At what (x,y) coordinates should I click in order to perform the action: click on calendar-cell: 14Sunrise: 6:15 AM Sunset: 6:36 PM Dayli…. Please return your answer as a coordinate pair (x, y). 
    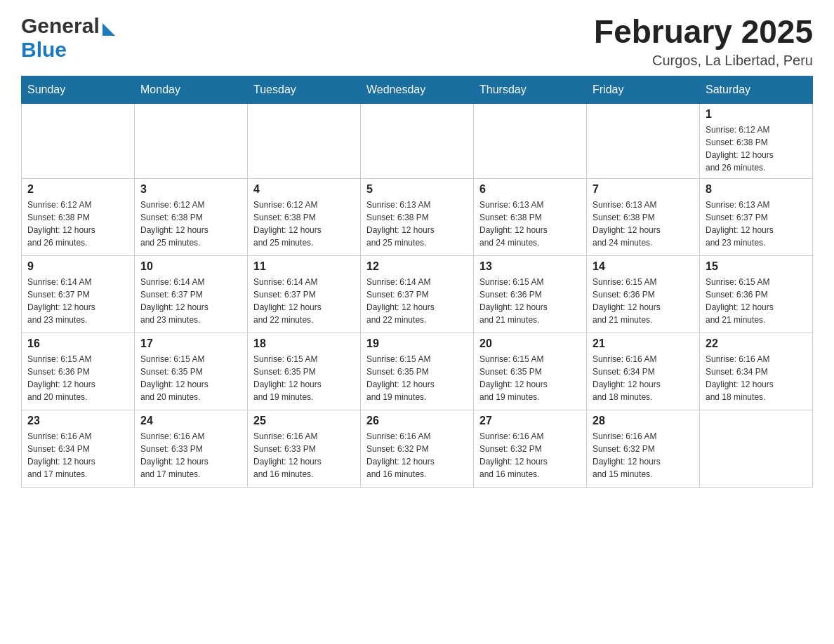
    Looking at the image, I should click on (643, 294).